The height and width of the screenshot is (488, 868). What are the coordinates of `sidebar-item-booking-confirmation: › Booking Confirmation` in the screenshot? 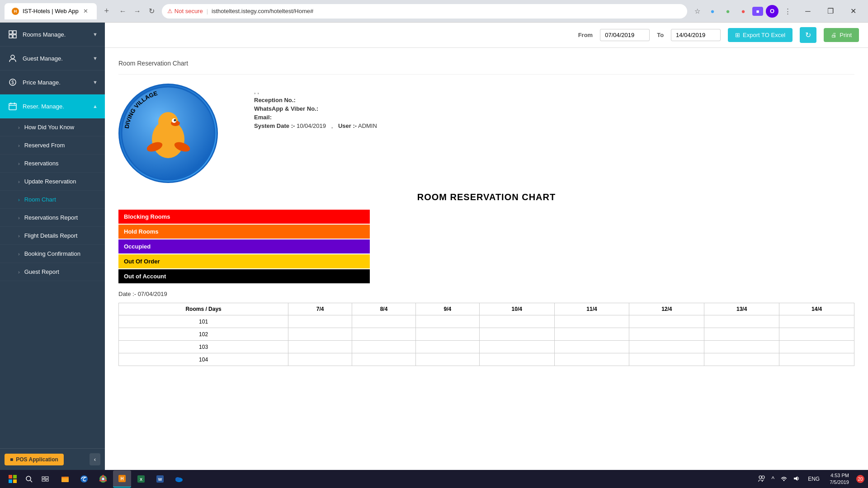 It's located at (52, 254).